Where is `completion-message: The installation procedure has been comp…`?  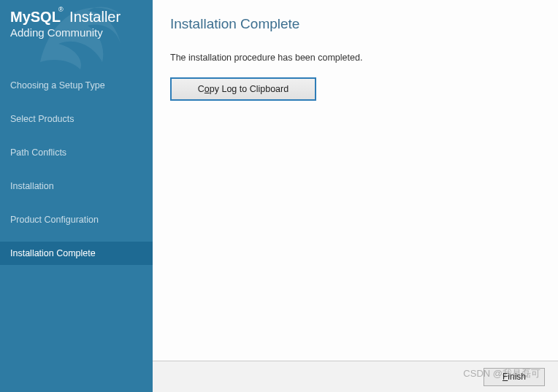
completion-message: The installation procedure has been comp… is located at coordinates (355, 58).